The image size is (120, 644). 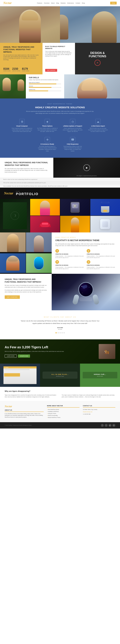 I want to click on social-icon: in, so click(x=114, y=425).